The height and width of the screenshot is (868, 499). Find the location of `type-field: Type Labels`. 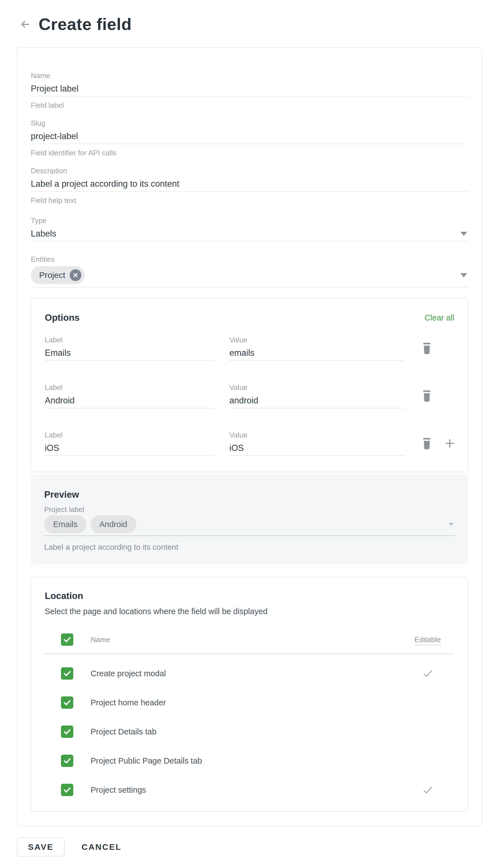

type-field: Type Labels is located at coordinates (250, 229).